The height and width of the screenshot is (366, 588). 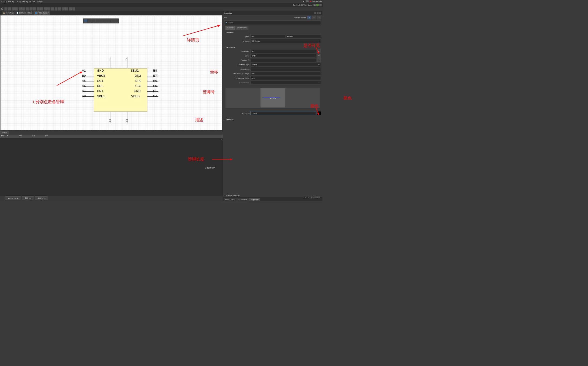 I want to click on undo-icon, so click(x=70, y=9).